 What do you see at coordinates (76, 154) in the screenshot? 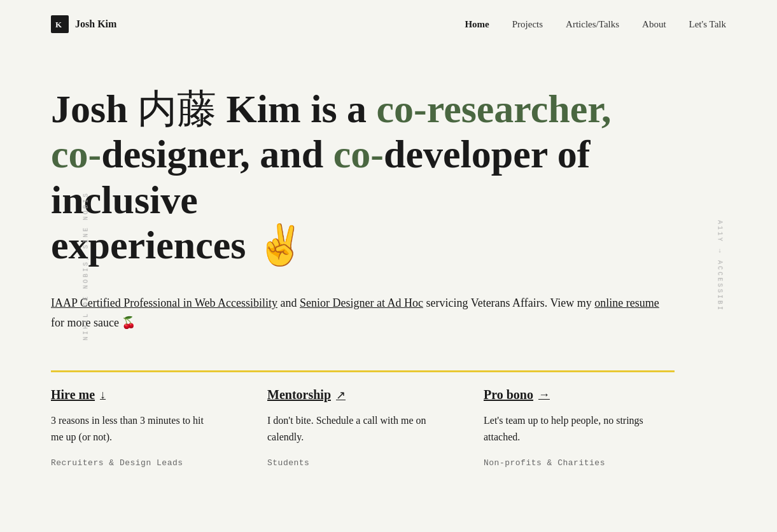
I see `heading-accent2: co-` at bounding box center [76, 154].